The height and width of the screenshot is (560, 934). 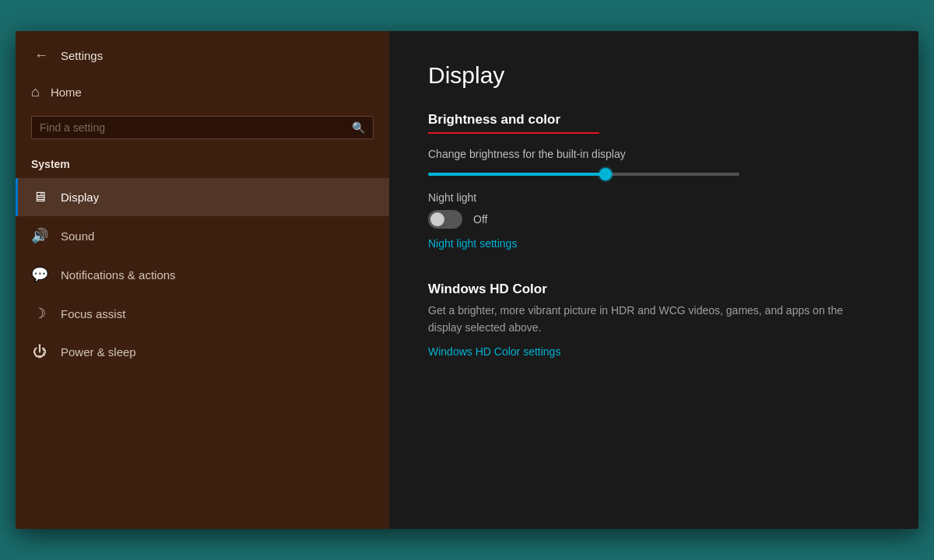 I want to click on search-box: 🔍, so click(x=202, y=128).